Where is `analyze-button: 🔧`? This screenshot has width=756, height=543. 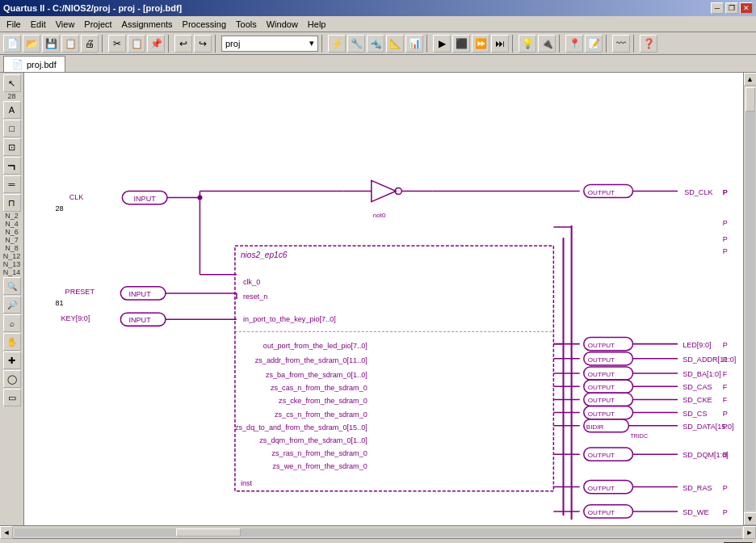
analyze-button: 🔧 is located at coordinates (356, 44).